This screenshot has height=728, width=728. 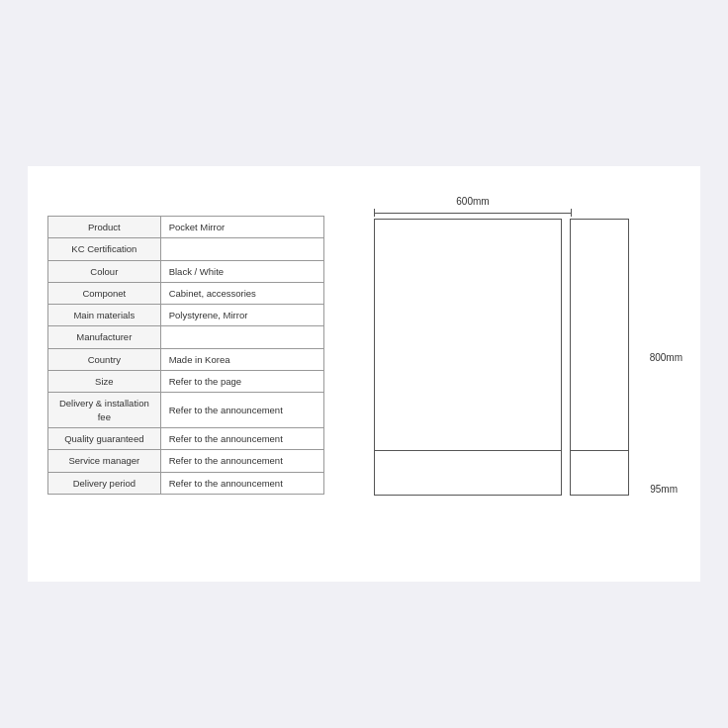 I want to click on diagram-area: 600mm 800mm, so click(x=482, y=346).